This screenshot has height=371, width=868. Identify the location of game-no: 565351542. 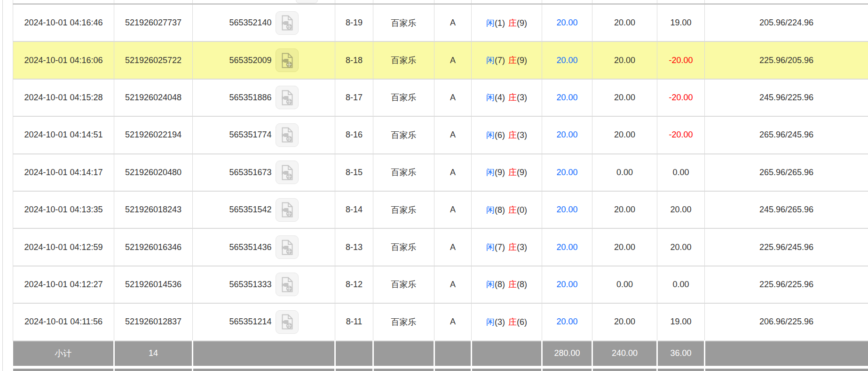
(250, 210).